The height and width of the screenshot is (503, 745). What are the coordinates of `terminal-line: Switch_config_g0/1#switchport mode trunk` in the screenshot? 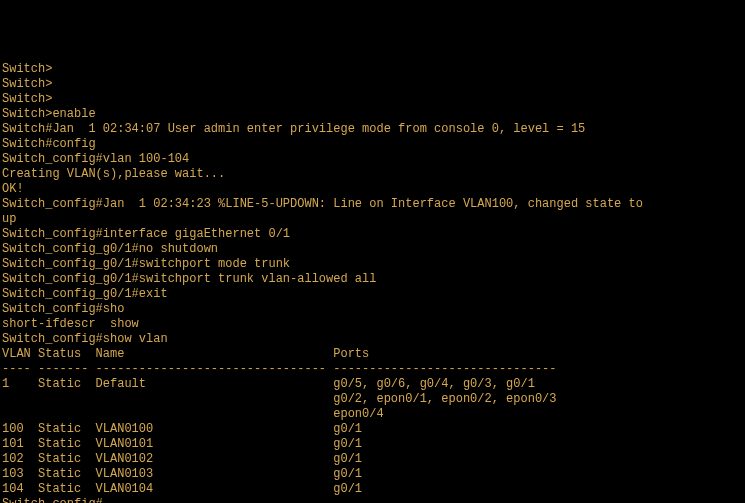 It's located at (372, 264).